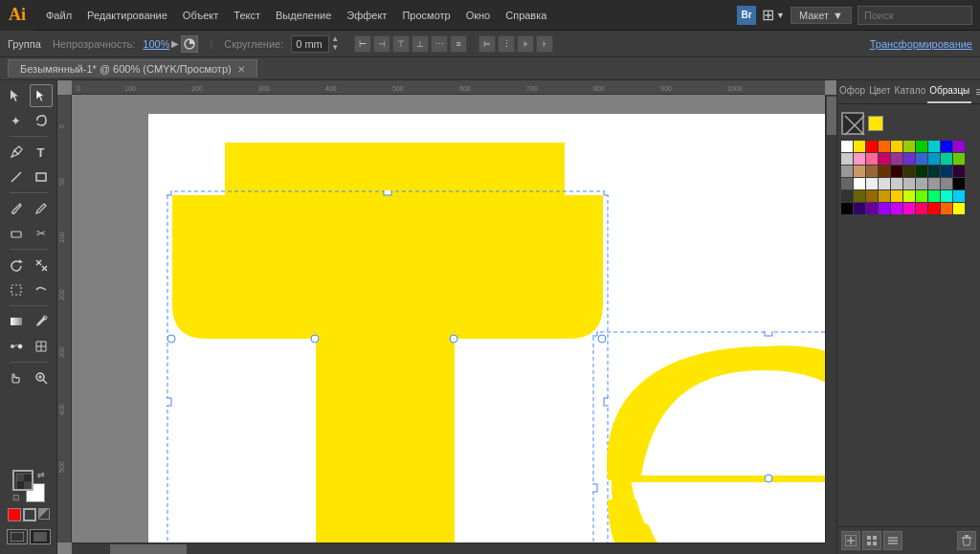 The height and width of the screenshot is (554, 980). Describe the element at coordinates (420, 44) in the screenshot. I see `align-v-top: ⊥` at that location.